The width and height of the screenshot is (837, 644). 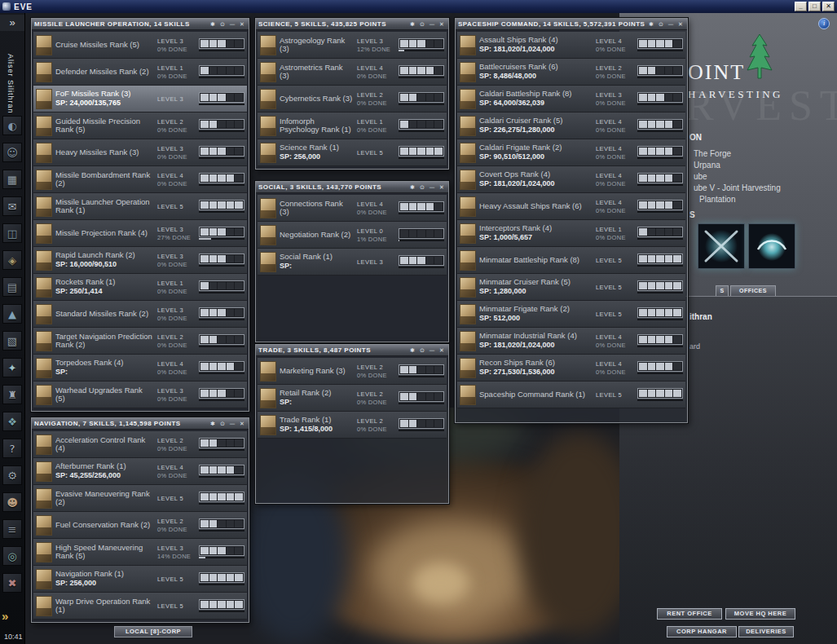 What do you see at coordinates (571, 287) in the screenshot?
I see `skill-row: Minmatar Cruiser Rank (5) SP: 1,280,000 …` at bounding box center [571, 287].